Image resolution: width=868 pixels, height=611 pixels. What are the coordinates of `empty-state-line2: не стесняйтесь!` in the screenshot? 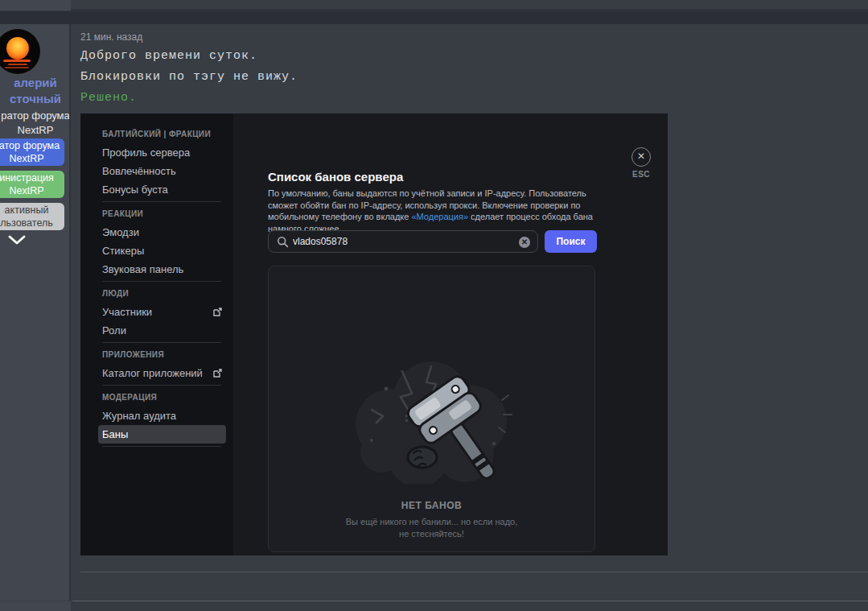 It's located at (431, 534).